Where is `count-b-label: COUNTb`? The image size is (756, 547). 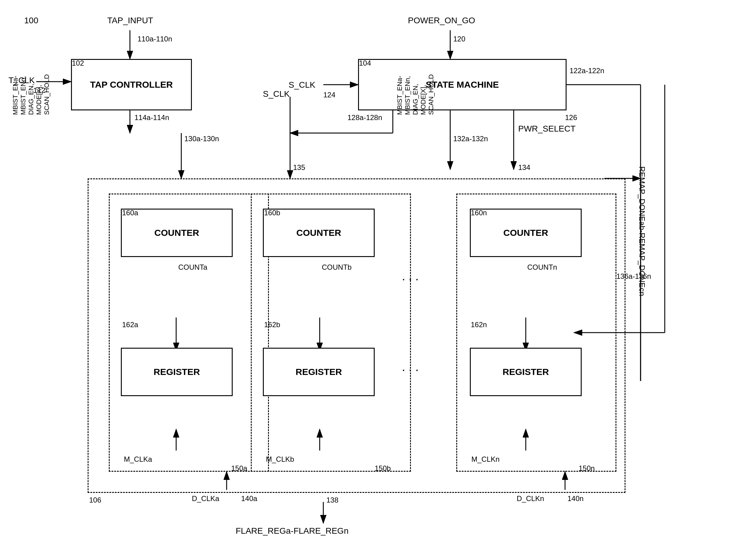
count-b-label: COUNTb is located at coordinates (337, 267).